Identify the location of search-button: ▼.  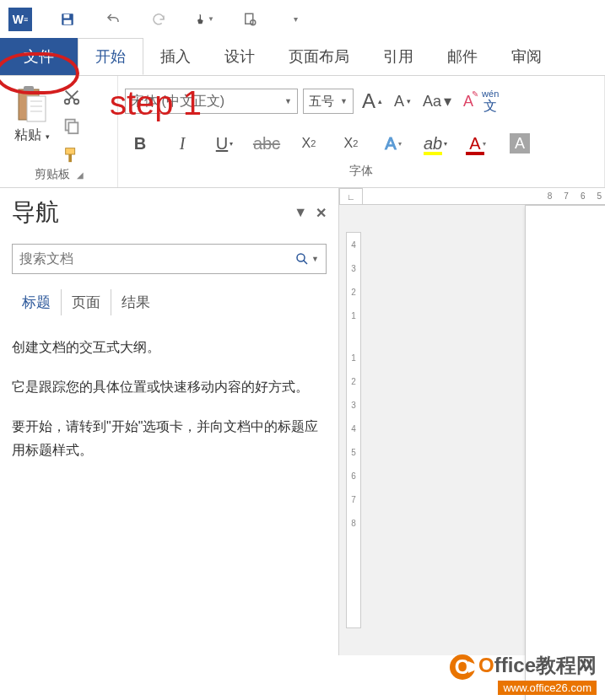
(307, 259).